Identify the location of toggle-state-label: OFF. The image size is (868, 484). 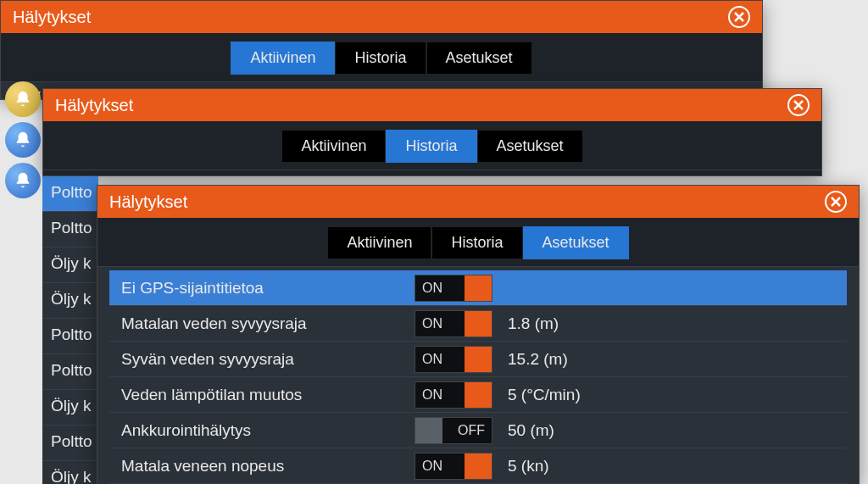
(467, 431).